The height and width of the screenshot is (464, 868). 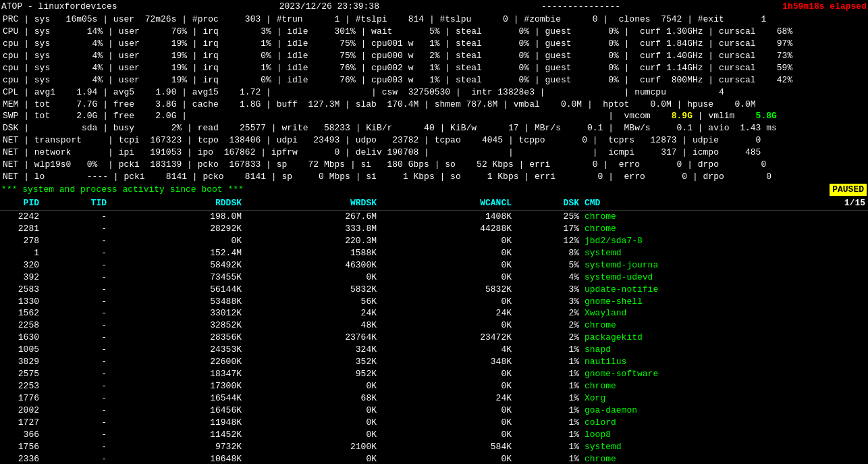 I want to click on col-rddsk: 11452K, so click(x=177, y=435).